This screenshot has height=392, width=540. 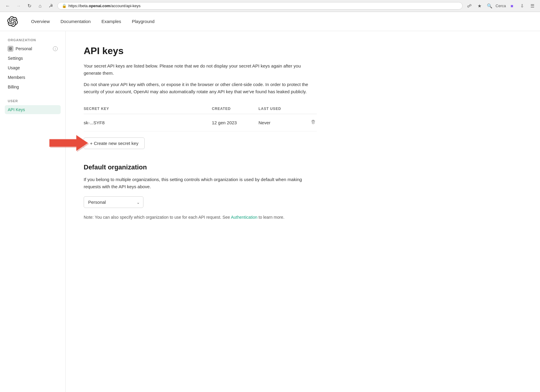 What do you see at coordinates (33, 212) in the screenshot?
I see `sidebar: ORGANIZATION Personal i Settings Usage M…` at bounding box center [33, 212].